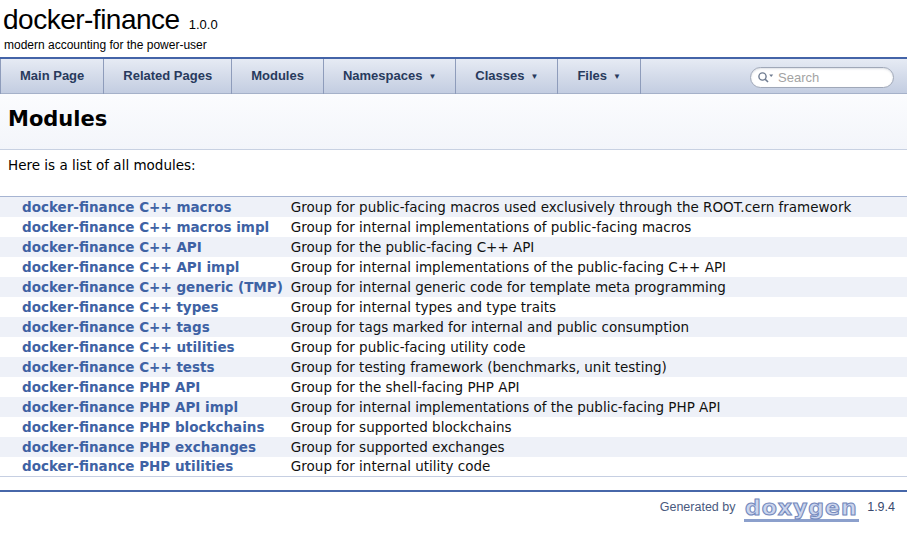  I want to click on table-row: docker-finance C++ macros implGroup for …, so click(454, 227).